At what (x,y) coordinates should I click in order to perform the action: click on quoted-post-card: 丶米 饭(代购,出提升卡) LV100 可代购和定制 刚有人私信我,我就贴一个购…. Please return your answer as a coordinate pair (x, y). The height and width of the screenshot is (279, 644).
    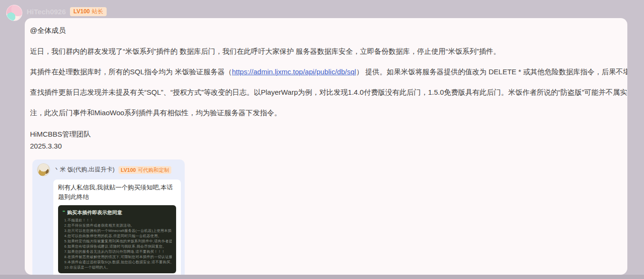
    Looking at the image, I should click on (109, 217).